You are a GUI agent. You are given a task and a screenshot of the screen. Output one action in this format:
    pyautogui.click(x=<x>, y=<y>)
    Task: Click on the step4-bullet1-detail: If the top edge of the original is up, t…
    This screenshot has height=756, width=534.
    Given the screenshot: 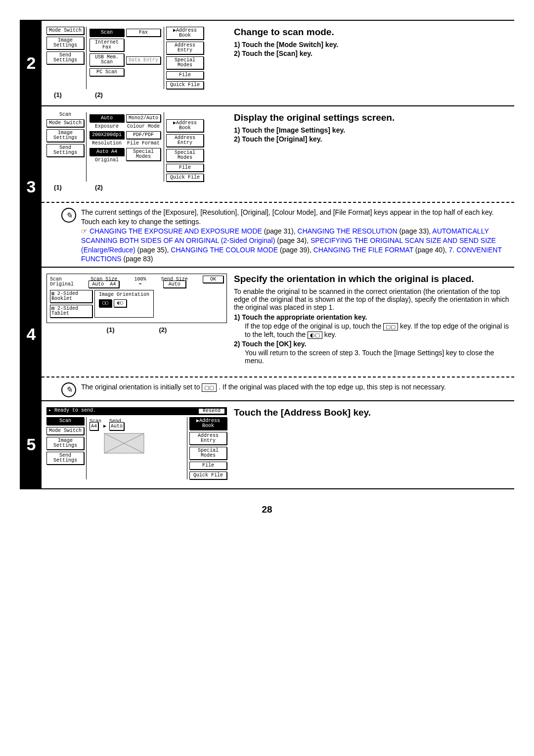 What is the action you would take?
    pyautogui.click(x=377, y=331)
    